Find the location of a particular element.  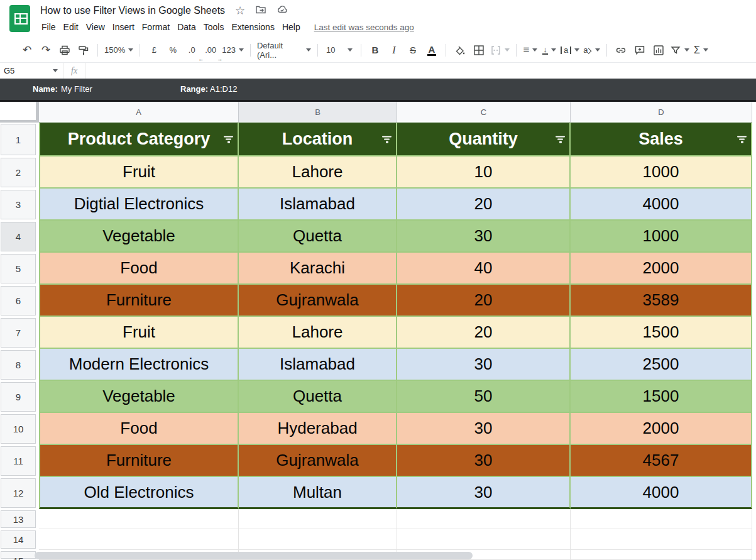

cell-A5: Food is located at coordinates (139, 269).